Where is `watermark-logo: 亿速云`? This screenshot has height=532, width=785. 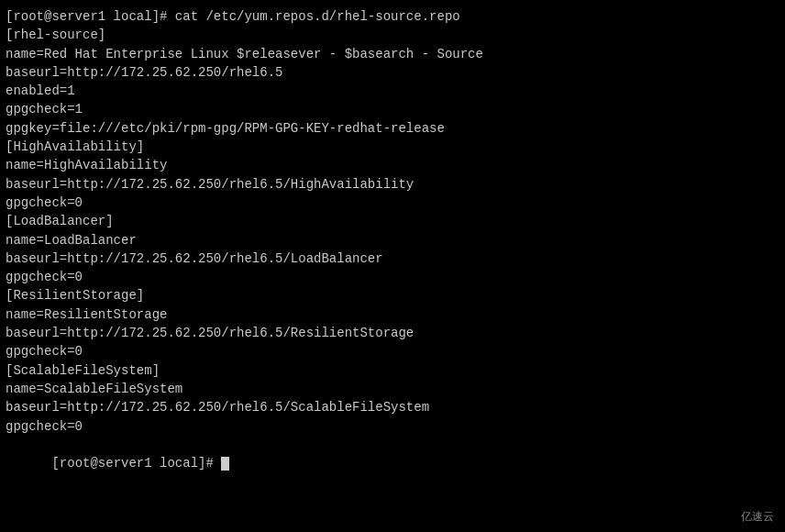 watermark-logo: 亿速云 is located at coordinates (757, 517).